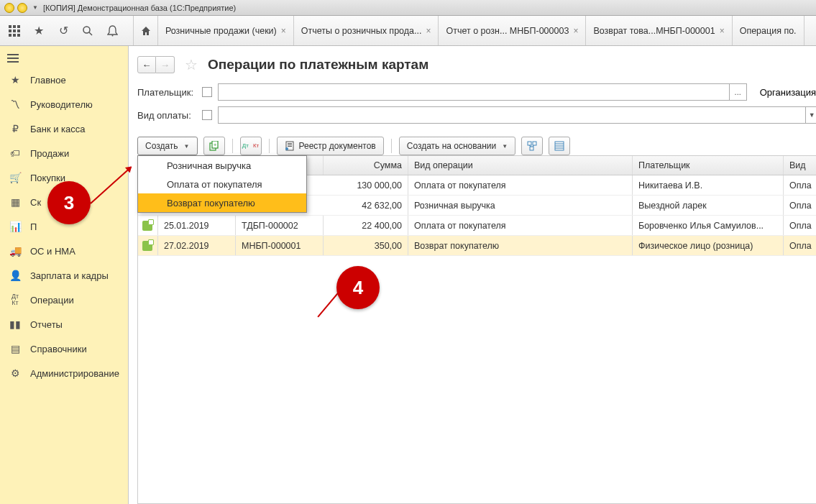 Image resolution: width=816 pixels, height=504 pixels. I want to click on sidebar-item-operations: ДтКтОперации, so click(64, 300).